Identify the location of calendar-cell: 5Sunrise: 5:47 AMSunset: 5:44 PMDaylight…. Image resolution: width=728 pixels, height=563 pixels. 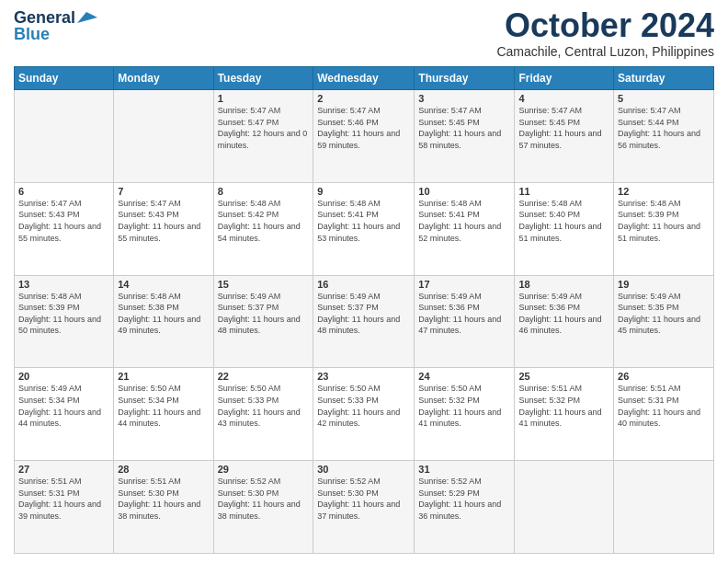
(664, 136).